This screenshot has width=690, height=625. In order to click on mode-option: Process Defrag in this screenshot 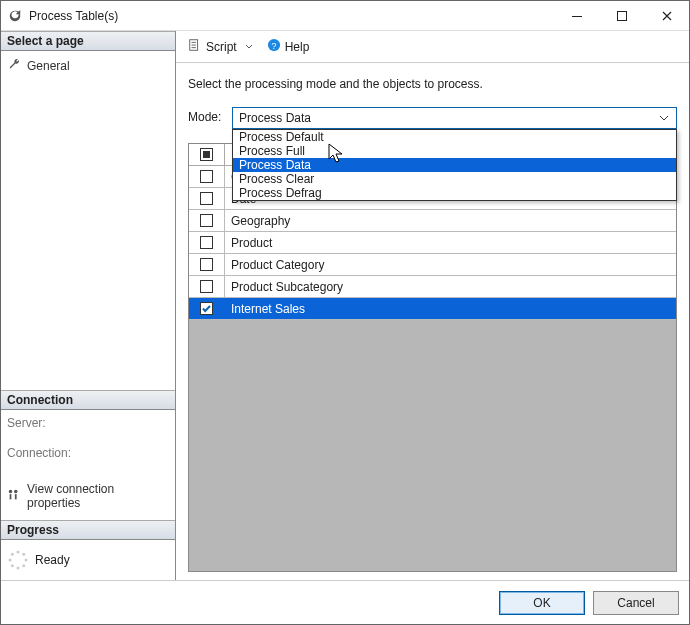, I will do `click(454, 193)`.